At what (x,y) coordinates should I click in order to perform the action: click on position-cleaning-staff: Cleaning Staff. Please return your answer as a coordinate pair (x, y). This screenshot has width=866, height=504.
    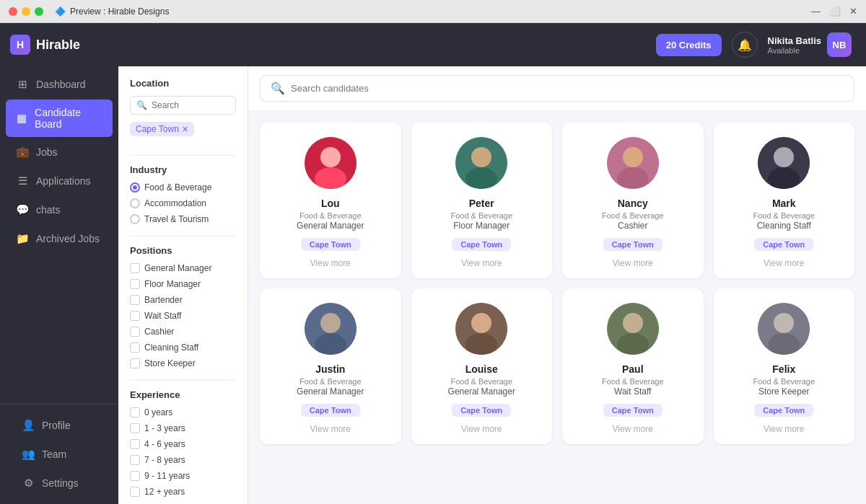
    Looking at the image, I should click on (183, 348).